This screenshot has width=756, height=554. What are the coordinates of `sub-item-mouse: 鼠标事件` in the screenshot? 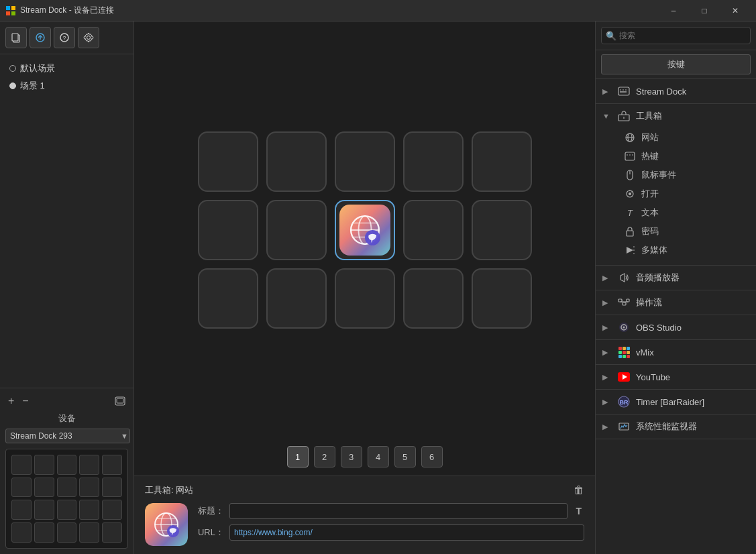 It's located at (684, 175).